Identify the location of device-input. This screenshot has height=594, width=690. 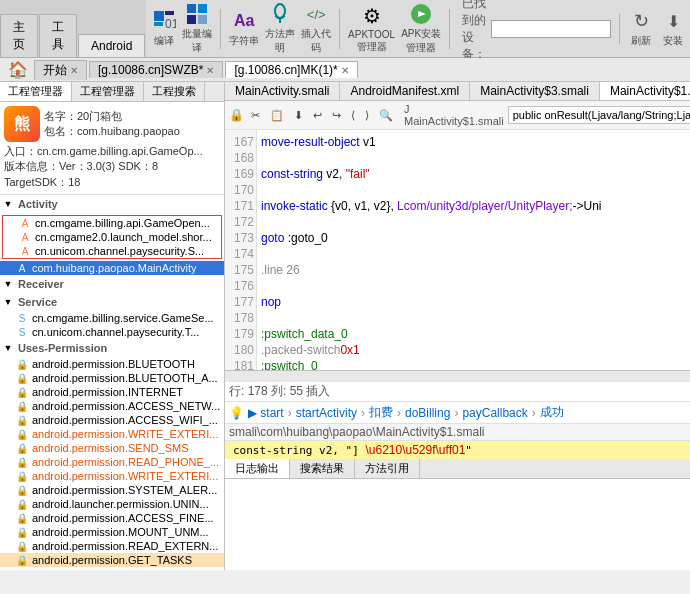
(551, 29).